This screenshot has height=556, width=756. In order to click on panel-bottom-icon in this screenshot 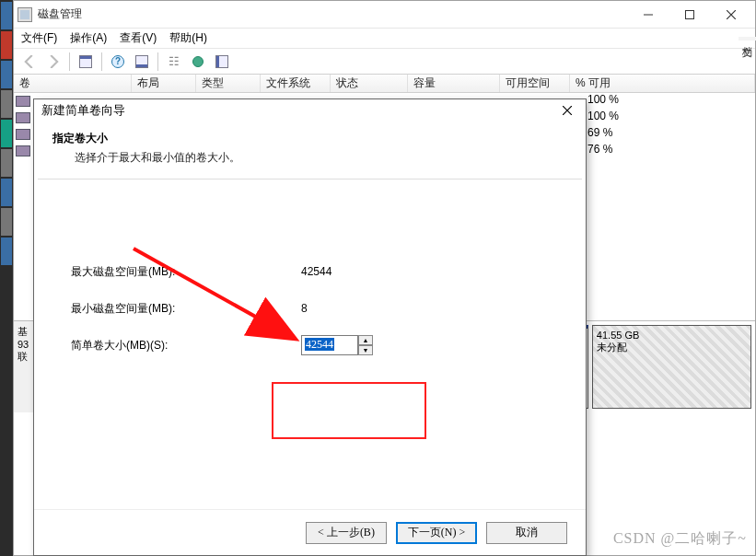, I will do `click(142, 62)`.